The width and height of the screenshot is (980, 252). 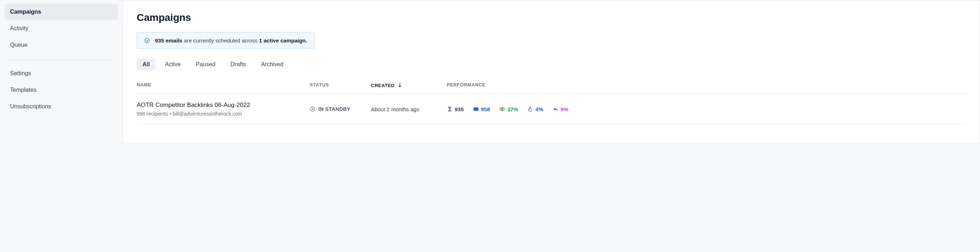 I want to click on sidebar-item-campaigns: Campaigns, so click(x=61, y=12).